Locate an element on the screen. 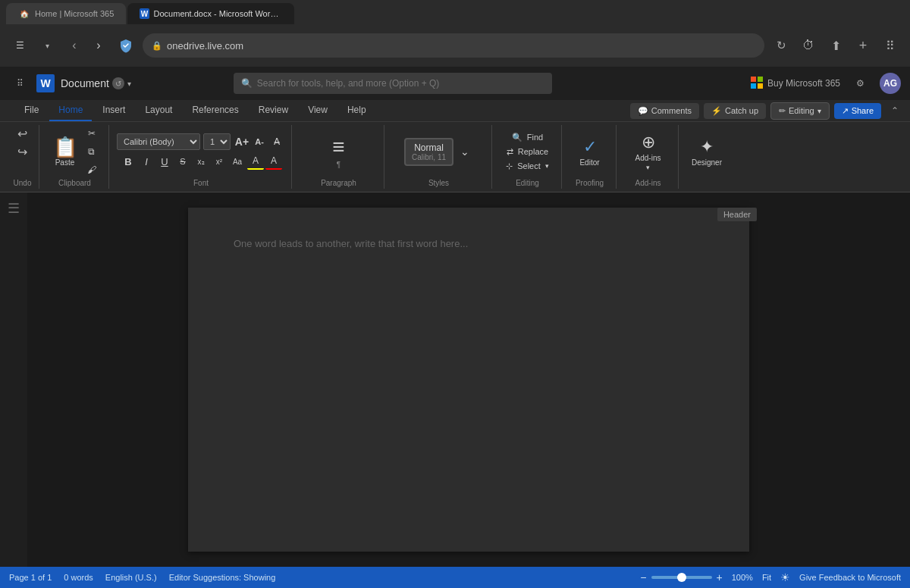 The image size is (910, 588). case-btn: Aa is located at coordinates (237, 161).